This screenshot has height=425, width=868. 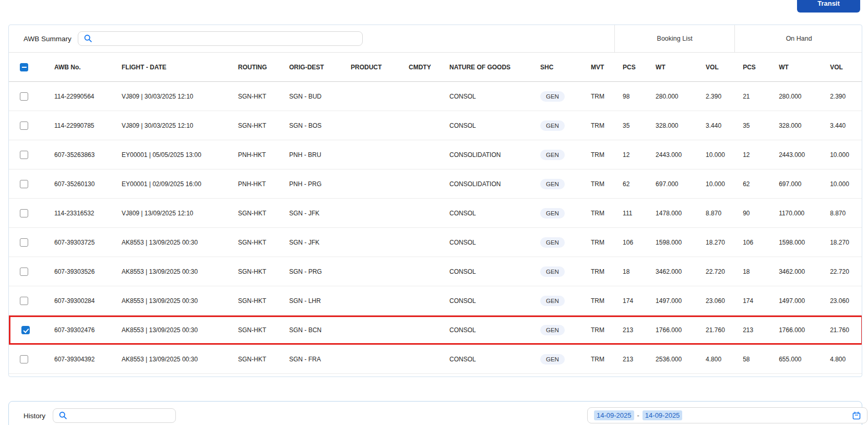 I want to click on date-from: 14-09-2025, so click(x=614, y=415).